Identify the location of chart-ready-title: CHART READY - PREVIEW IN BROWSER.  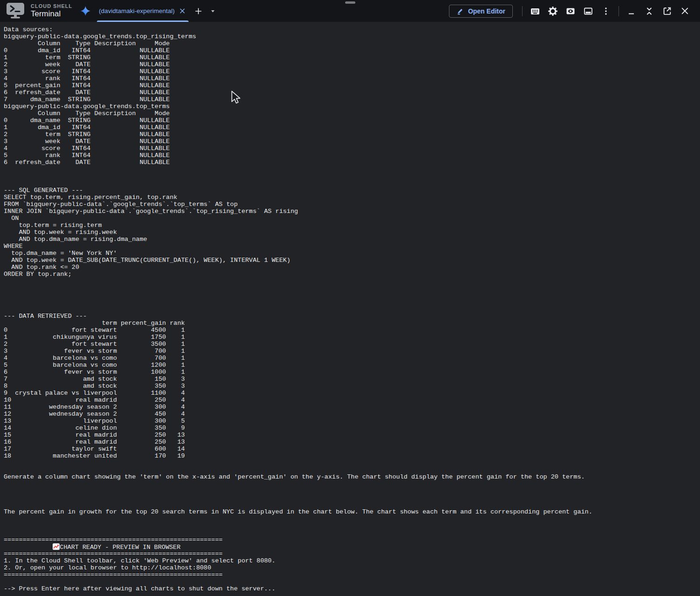
(120, 547).